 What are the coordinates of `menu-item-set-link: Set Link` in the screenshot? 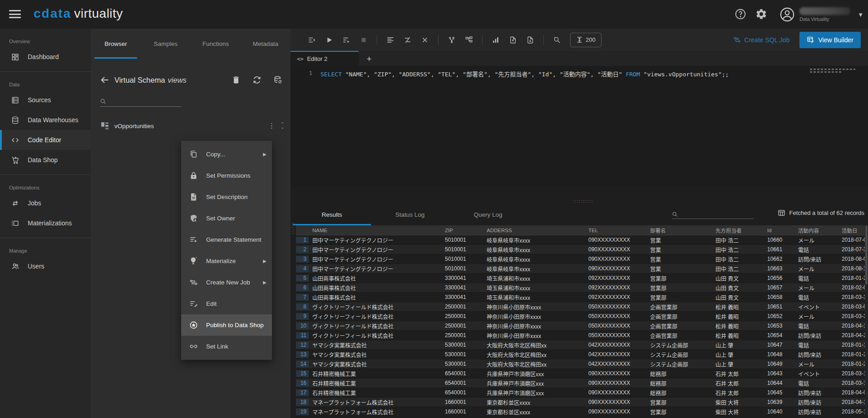 It's located at (227, 346).